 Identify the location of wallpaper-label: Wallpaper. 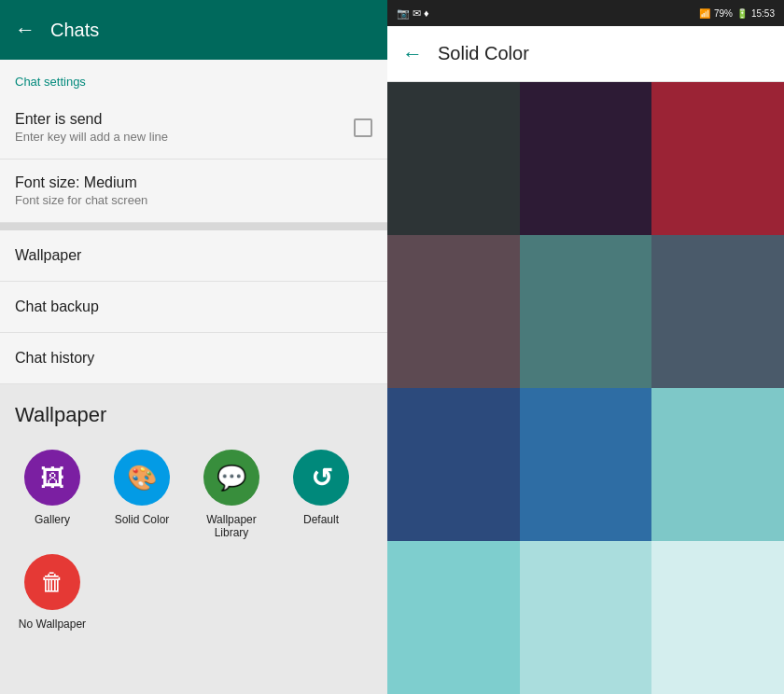
(49, 256).